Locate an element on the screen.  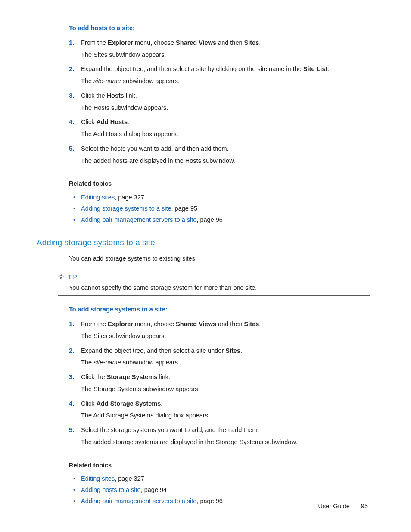
step-text: Click Add Hosts. is located at coordinates (226, 122).